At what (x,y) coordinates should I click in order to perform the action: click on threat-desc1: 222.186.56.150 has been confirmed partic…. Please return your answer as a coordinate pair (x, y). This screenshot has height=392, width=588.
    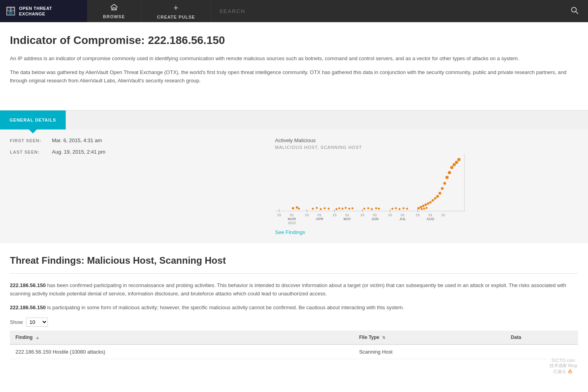
    Looking at the image, I should click on (294, 290).